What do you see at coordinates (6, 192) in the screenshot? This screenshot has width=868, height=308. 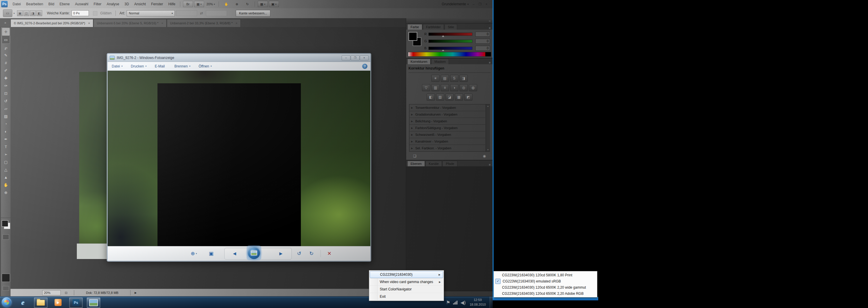 I see `toolbox-tool: ⊕` at bounding box center [6, 192].